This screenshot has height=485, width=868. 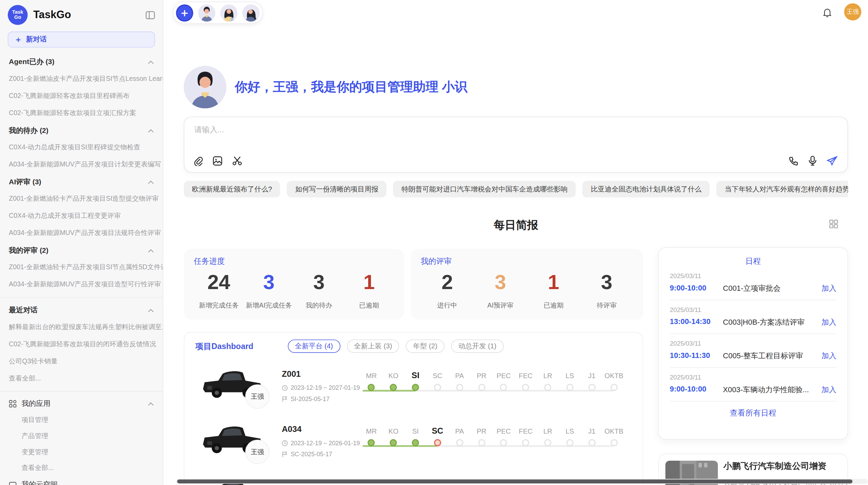 What do you see at coordinates (827, 12) in the screenshot?
I see `notification-bell-icon` at bounding box center [827, 12].